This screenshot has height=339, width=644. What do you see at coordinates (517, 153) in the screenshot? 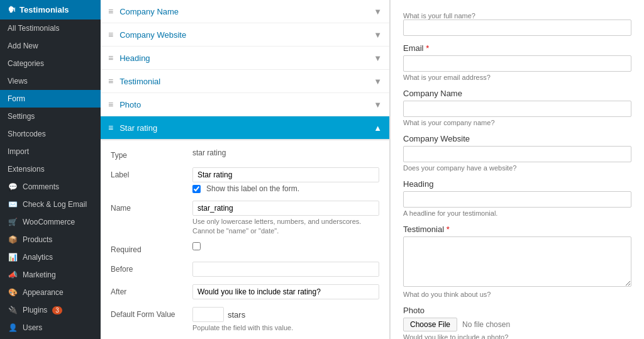
I see `preview-company-website: Company Website Does your company have a…` at bounding box center [517, 153].